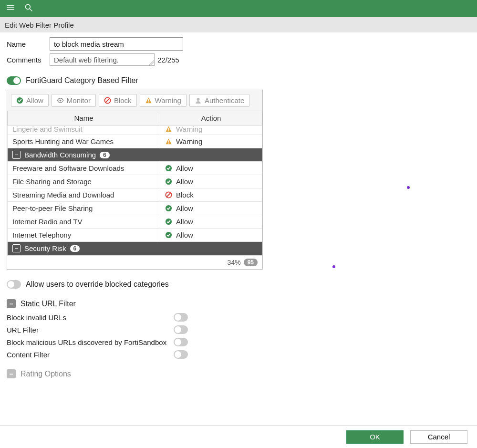  What do you see at coordinates (168, 60) in the screenshot?
I see `char-count: 22/255` at bounding box center [168, 60].